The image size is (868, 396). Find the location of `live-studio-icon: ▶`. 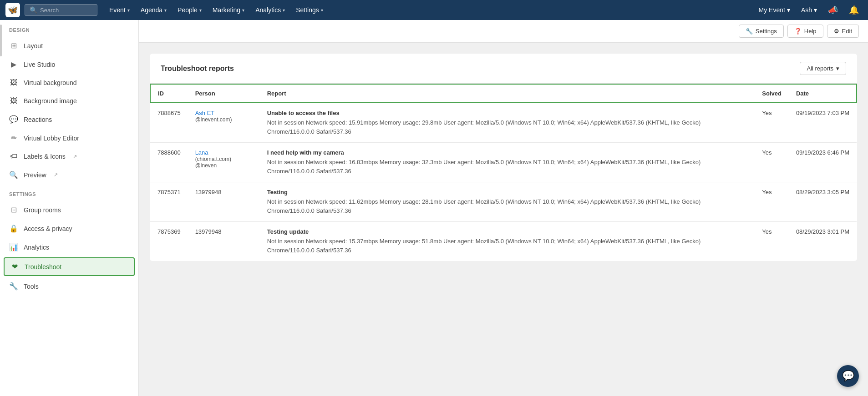

live-studio-icon: ▶ is located at coordinates (14, 65).